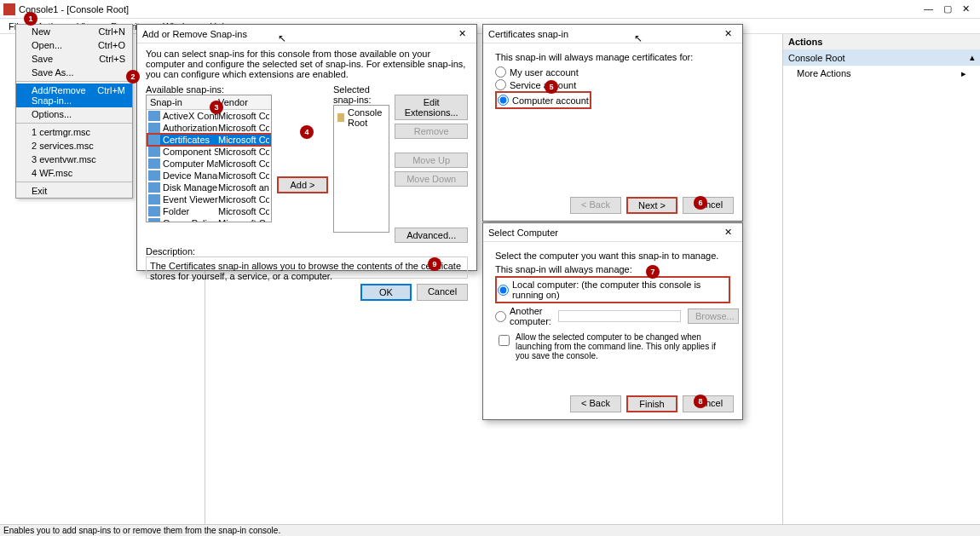 Image resolution: width=980 pixels, height=536 pixels. I want to click on available-label: Available snap-ins:, so click(209, 89).